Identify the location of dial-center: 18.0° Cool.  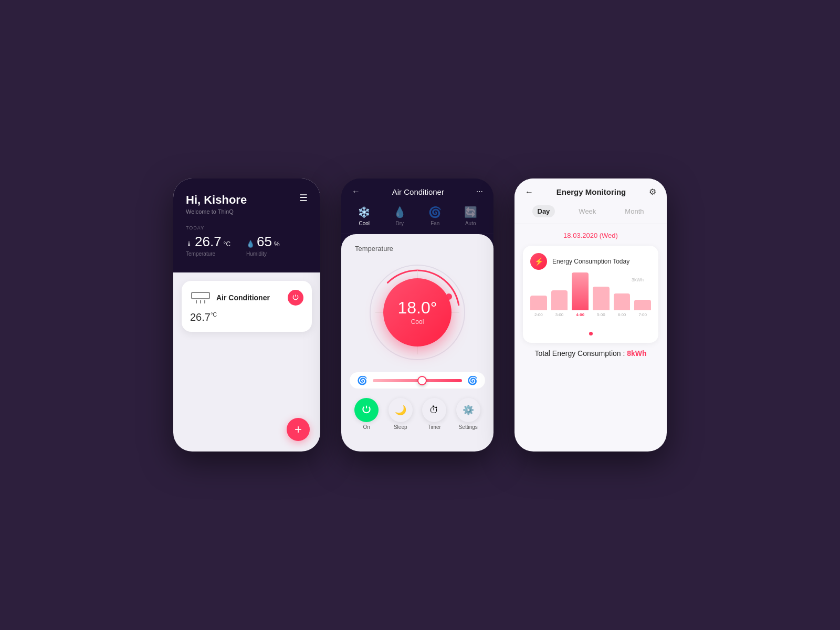
(417, 312).